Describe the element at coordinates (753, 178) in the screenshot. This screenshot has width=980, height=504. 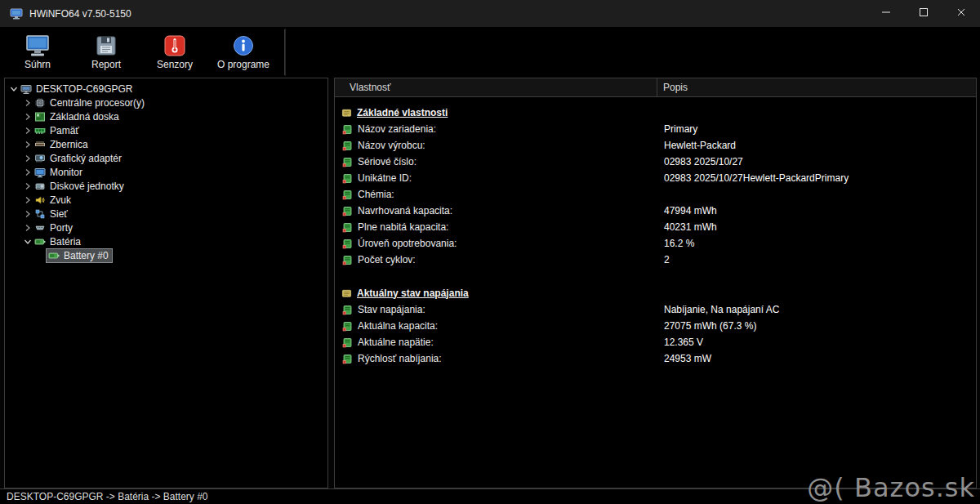
I see `value-cell: 02983 2025/10/27Hewlett-PackardPrimary` at that location.